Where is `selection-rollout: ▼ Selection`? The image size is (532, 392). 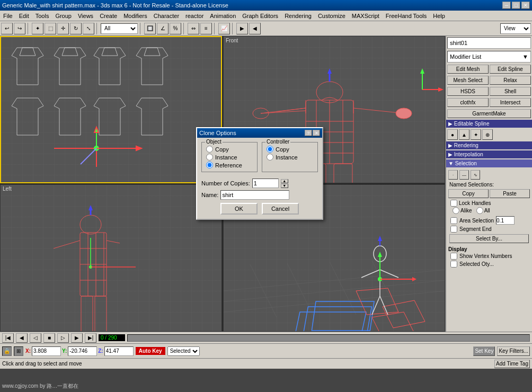 selection-rollout: ▼ Selection is located at coordinates (489, 163).